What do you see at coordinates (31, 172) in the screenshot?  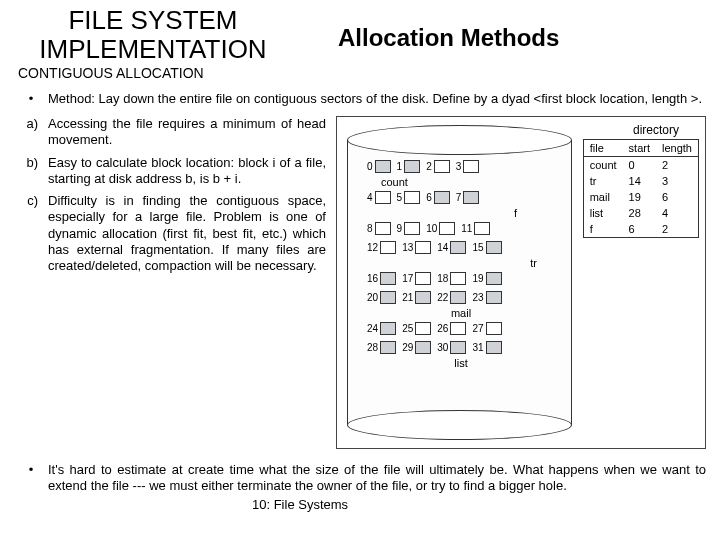 I see `item-label: b)` at bounding box center [31, 172].